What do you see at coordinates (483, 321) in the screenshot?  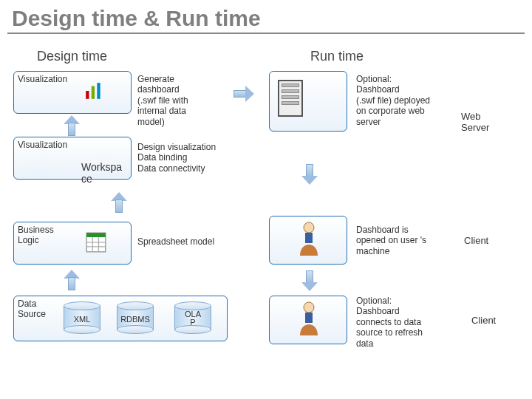 I see `run-step-3-side: Client` at bounding box center [483, 321].